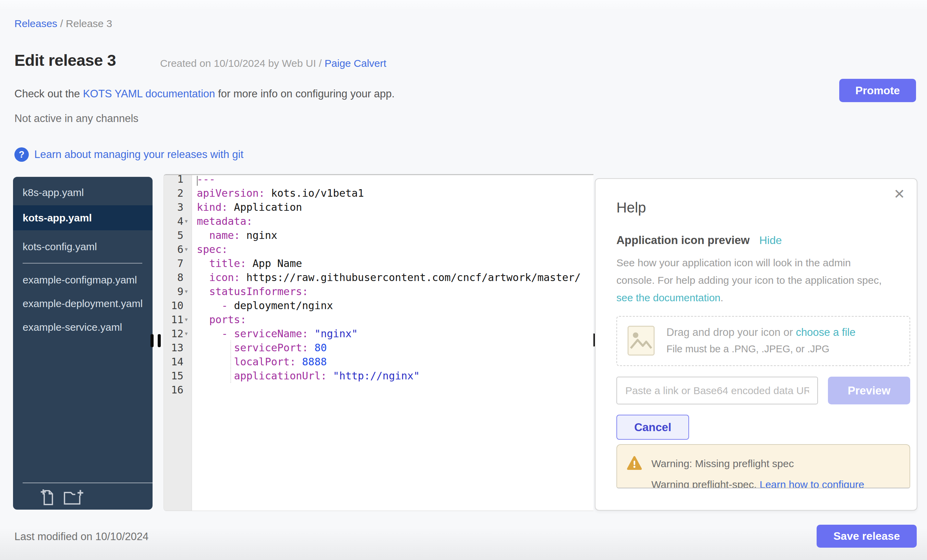 Image resolution: width=927 pixels, height=560 pixels. I want to click on line-number: 5, so click(178, 235).